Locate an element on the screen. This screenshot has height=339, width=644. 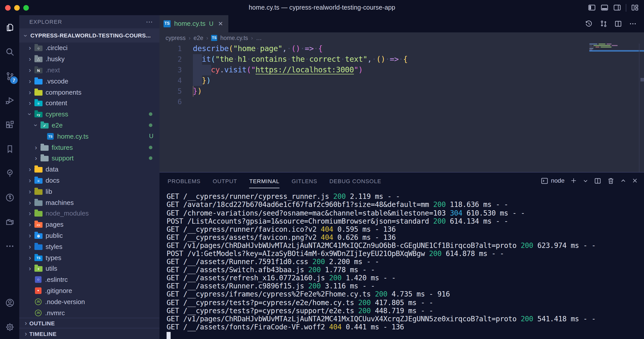
more-actions-icon is located at coordinates (633, 24).